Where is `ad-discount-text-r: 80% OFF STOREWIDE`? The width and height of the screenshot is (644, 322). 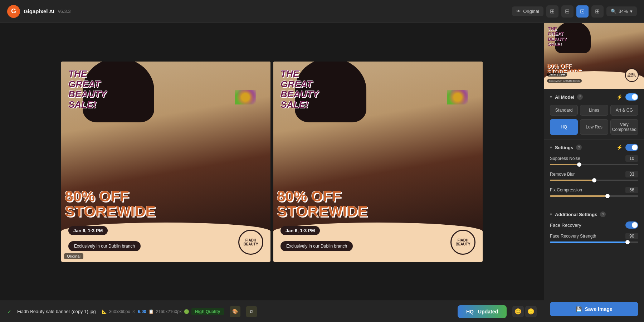 ad-discount-text-r: 80% OFF STOREWIDE is located at coordinates (378, 204).